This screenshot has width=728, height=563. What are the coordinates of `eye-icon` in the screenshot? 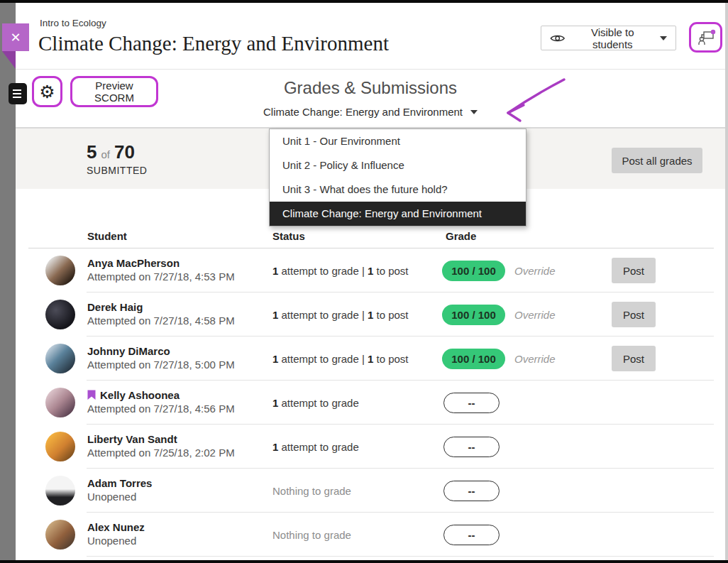 It's located at (558, 38).